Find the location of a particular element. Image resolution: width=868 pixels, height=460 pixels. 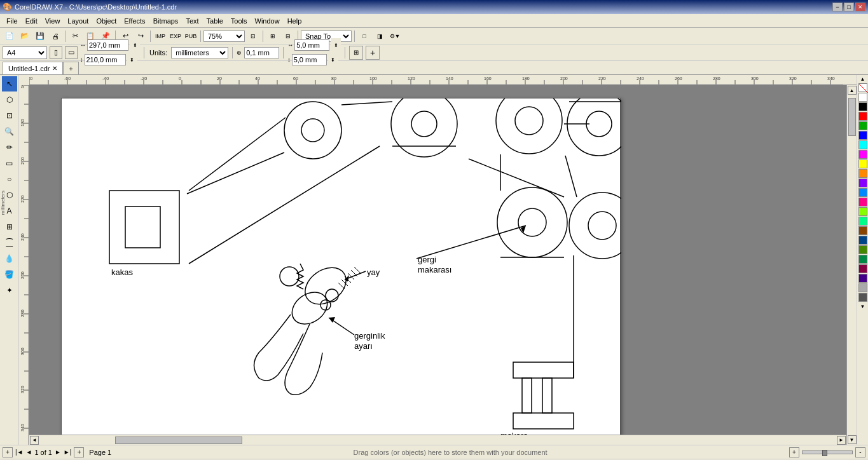

menu-item-object: Object is located at coordinates (106, 21).